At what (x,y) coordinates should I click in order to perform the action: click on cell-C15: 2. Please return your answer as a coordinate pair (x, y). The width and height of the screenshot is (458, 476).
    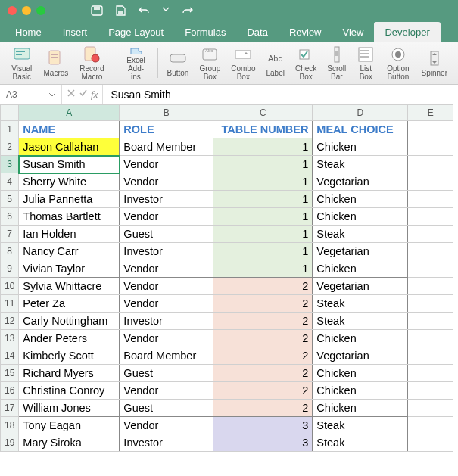
    Looking at the image, I should click on (263, 374).